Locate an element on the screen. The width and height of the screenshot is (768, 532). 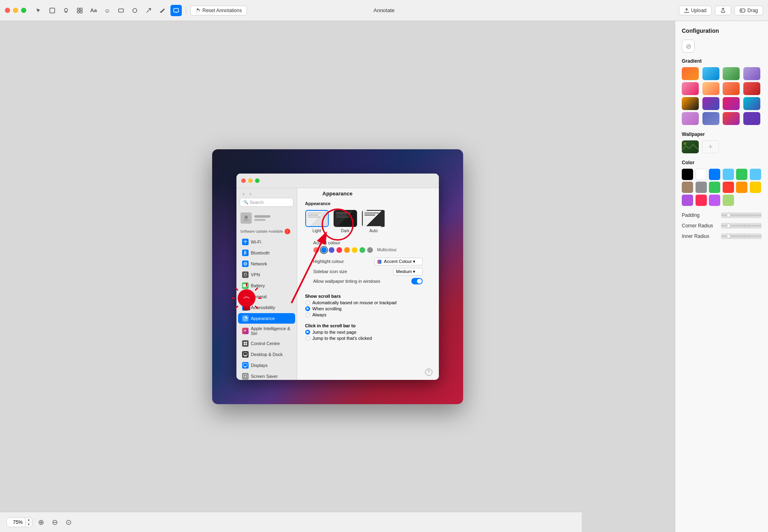
gradient-cyan-blue is located at coordinates (752, 104).